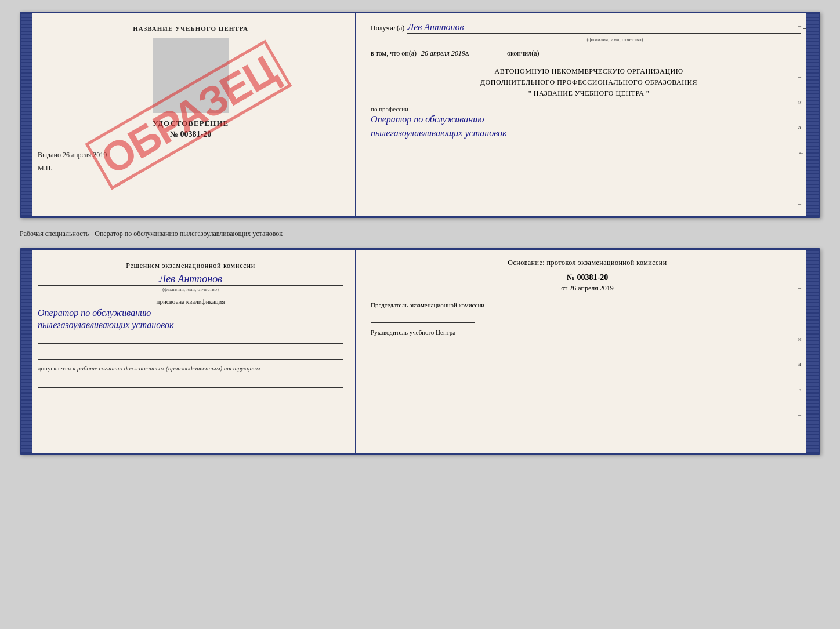  I want to click on bottom-doc-left: Решением экзаменационной комиссии Лев Ан…, so click(189, 351).